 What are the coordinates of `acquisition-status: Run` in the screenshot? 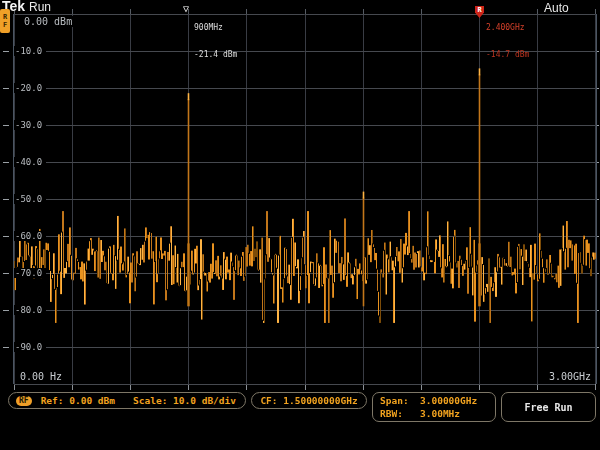 It's located at (40, 7).